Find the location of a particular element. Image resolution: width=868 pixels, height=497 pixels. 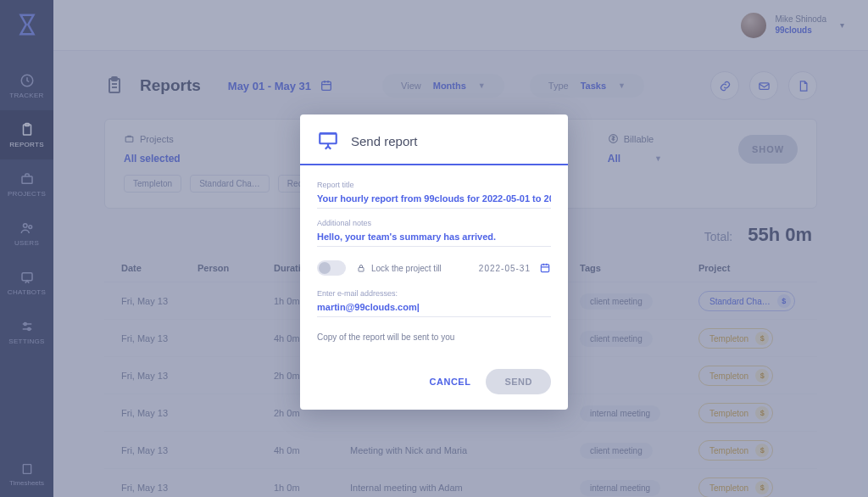

email-input is located at coordinates (434, 307).